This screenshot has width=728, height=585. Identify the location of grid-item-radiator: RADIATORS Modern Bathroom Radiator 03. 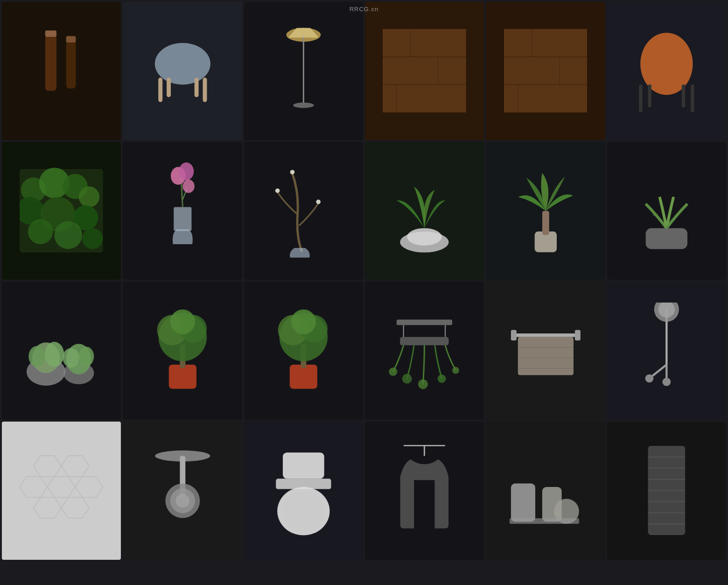
(666, 491).